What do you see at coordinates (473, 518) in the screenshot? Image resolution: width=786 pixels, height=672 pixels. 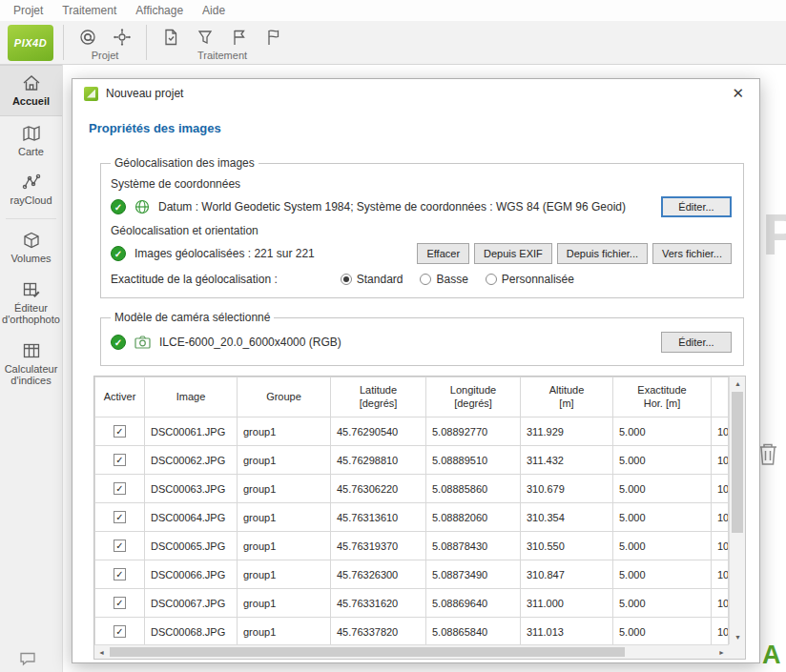 I see `cell-longitude: 5.08882060` at bounding box center [473, 518].